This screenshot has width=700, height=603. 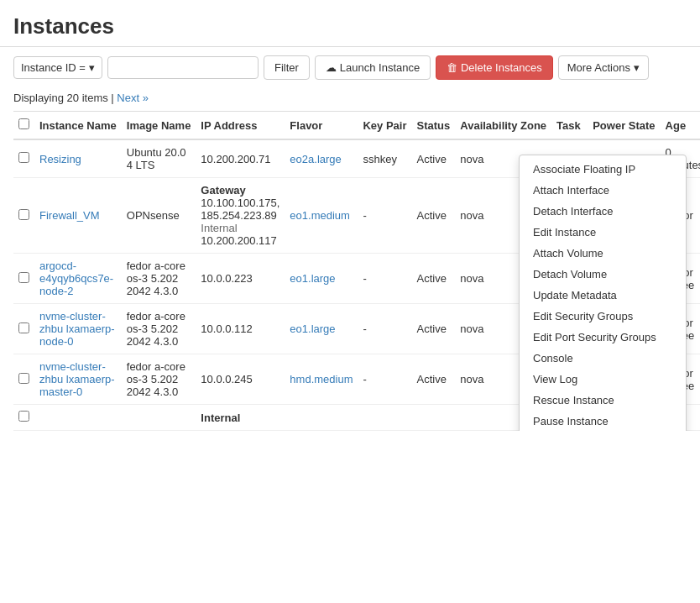 I want to click on col-ip-address: IP Address, so click(x=240, y=126).